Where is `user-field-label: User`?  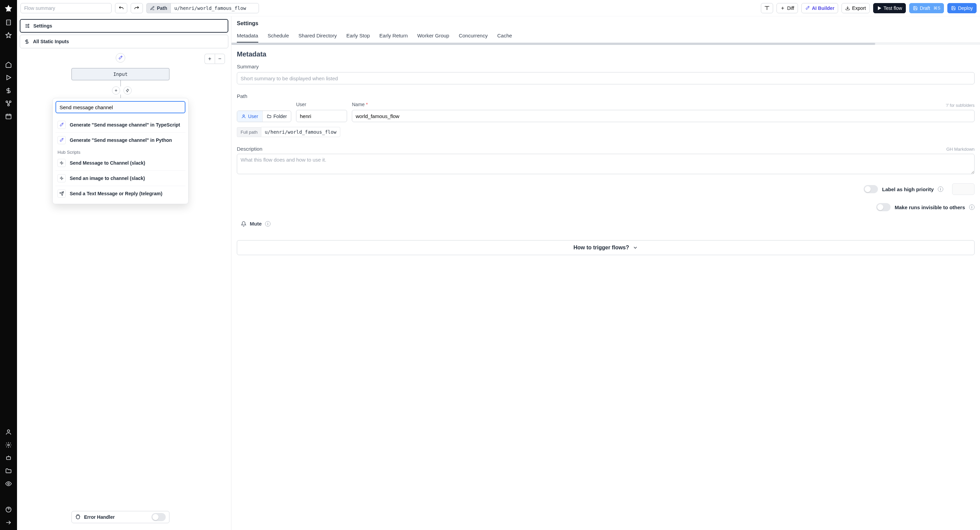 user-field-label: User is located at coordinates (321, 105).